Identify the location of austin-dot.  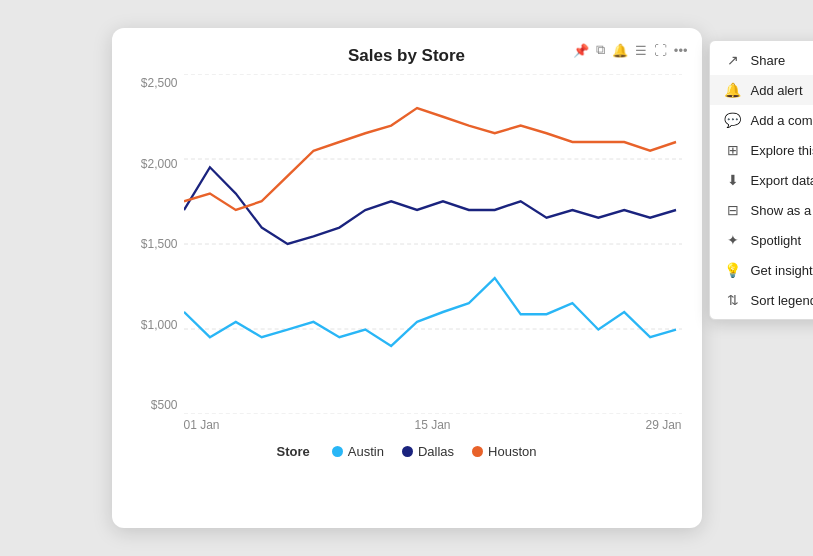
(338, 452).